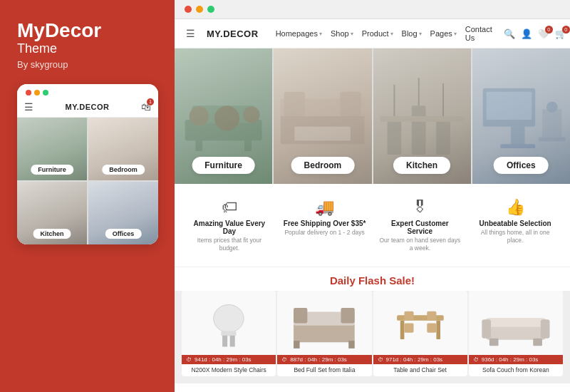 The height and width of the screenshot is (392, 570). I want to click on brand-title: MyDecor, so click(87, 31).